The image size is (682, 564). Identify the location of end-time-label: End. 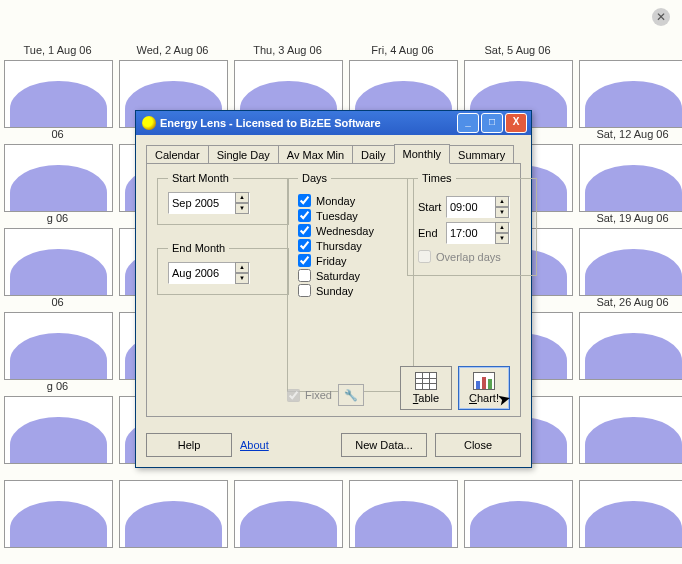
(432, 233).